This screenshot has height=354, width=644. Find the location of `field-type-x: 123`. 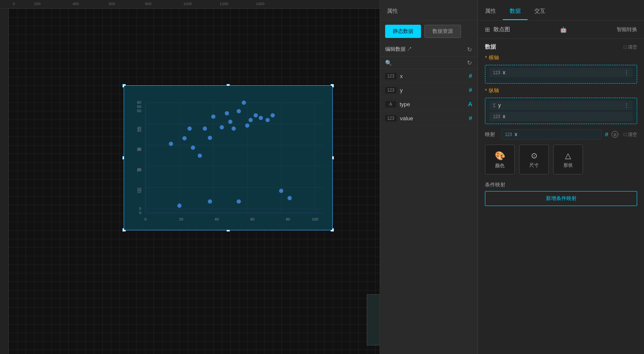

field-type-x: 123 is located at coordinates (391, 76).